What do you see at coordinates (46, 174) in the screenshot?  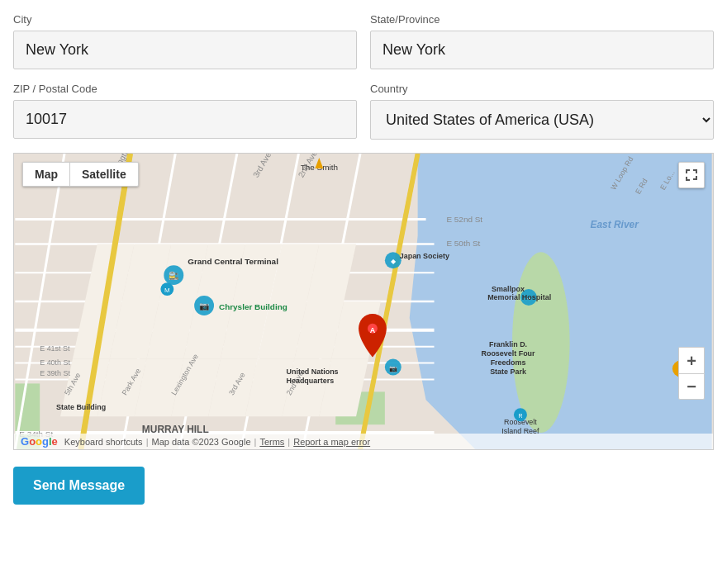 I see `map-toggle-map: Map` at bounding box center [46, 174].